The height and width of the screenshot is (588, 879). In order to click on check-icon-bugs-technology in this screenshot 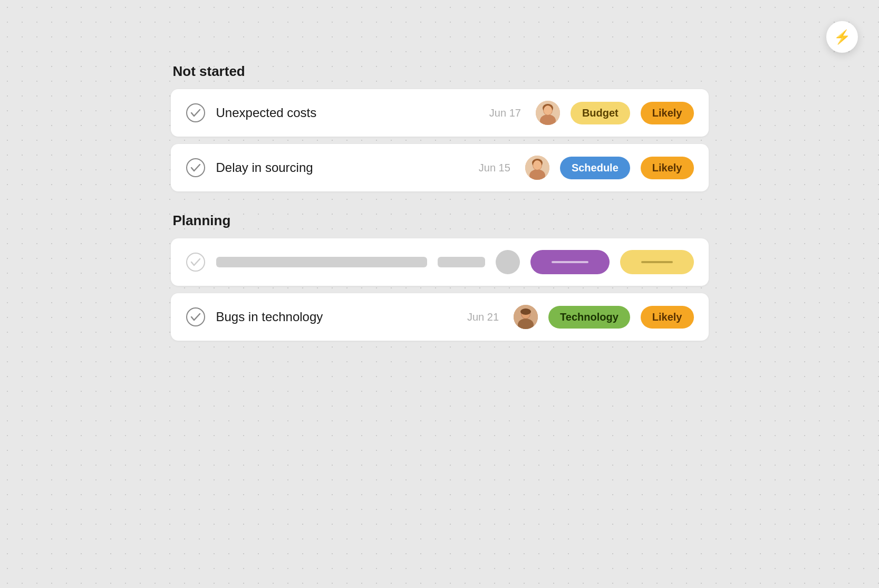, I will do `click(196, 317)`.